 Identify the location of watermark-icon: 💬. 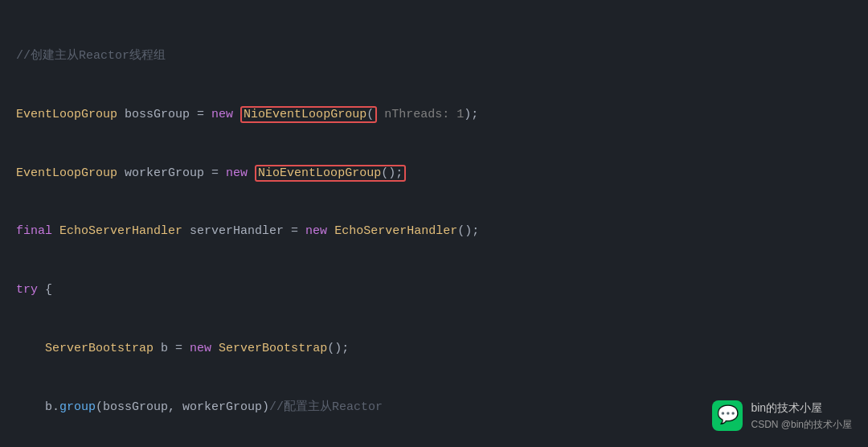
(727, 416).